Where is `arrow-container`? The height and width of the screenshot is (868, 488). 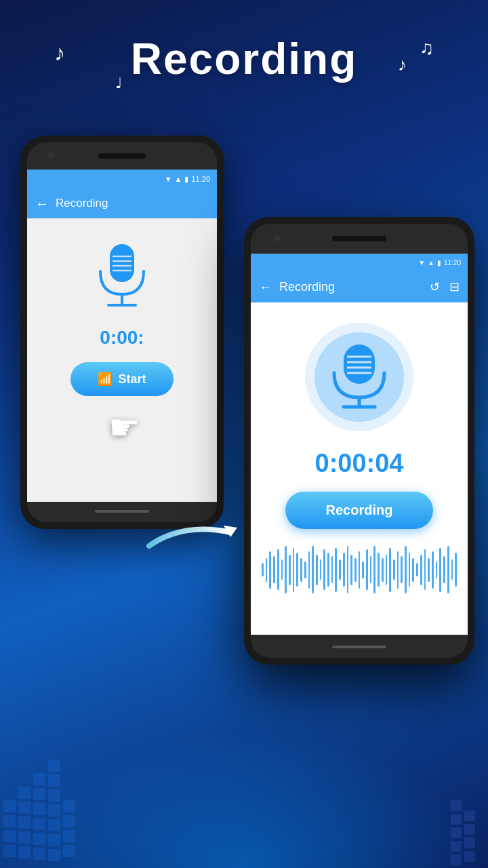 arrow-container is located at coordinates (200, 534).